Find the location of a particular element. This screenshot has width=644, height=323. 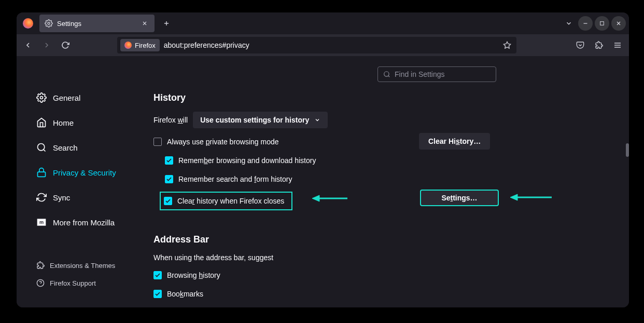

window-minimize-button is located at coordinates (585, 23).